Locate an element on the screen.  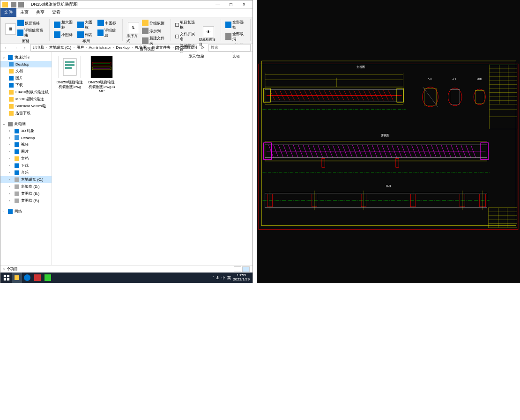
tab-share: 共享 is located at coordinates (40, 12).